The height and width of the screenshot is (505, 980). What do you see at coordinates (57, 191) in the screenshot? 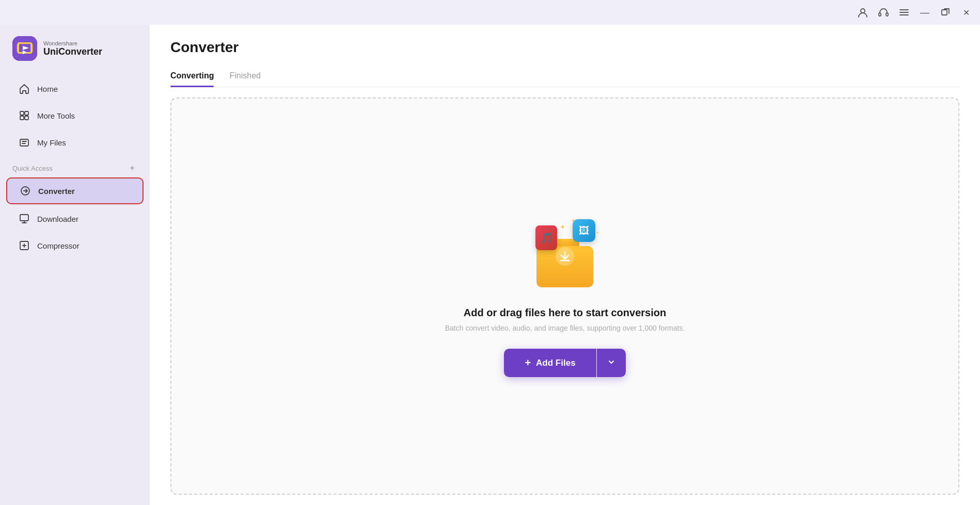
I see `sidebar-item-converter-label: Converter` at bounding box center [57, 191].